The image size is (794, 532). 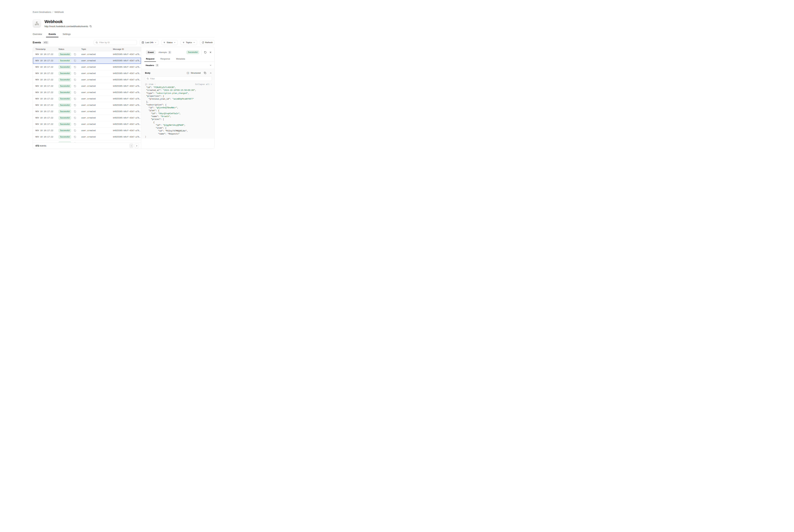 What do you see at coordinates (149, 42) in the screenshot?
I see `time-filter-button: Last 24h` at bounding box center [149, 42].